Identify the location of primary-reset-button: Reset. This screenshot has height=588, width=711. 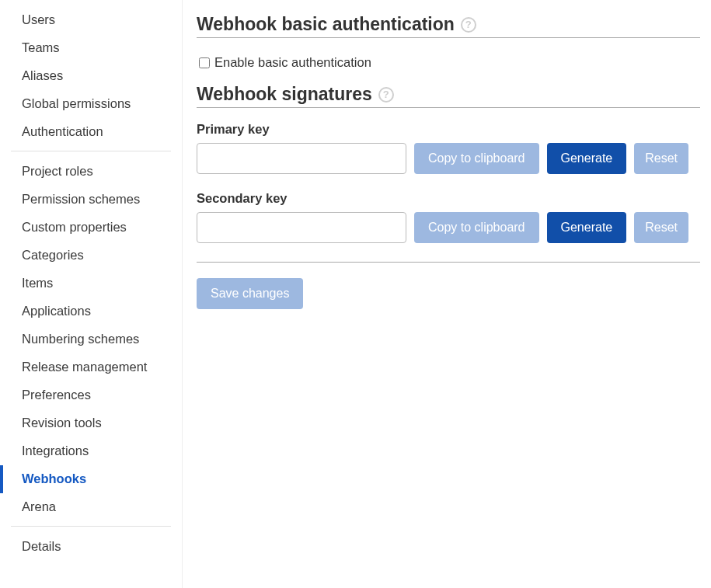
(661, 158).